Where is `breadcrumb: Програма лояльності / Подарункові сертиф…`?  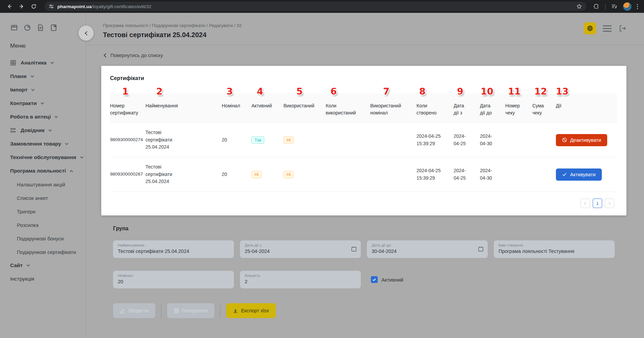 breadcrumb: Програма лояльності / Подарункові сертиф… is located at coordinates (373, 26).